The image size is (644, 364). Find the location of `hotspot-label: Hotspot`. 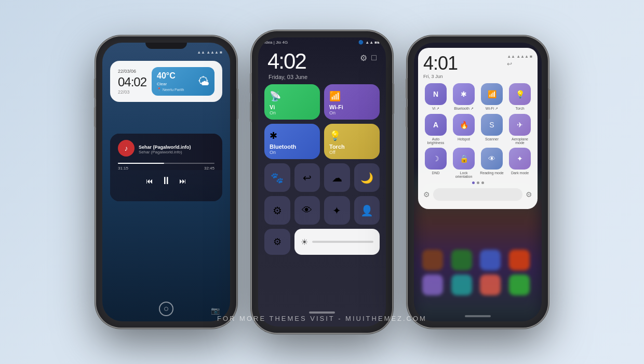

hotspot-label: Hotspot is located at coordinates (464, 139).